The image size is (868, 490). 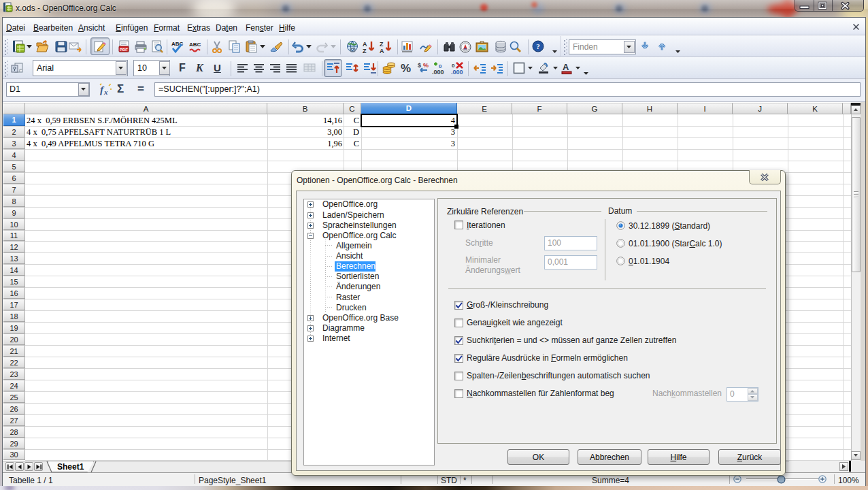 I want to click on svg-text: x, so click(x=106, y=92).